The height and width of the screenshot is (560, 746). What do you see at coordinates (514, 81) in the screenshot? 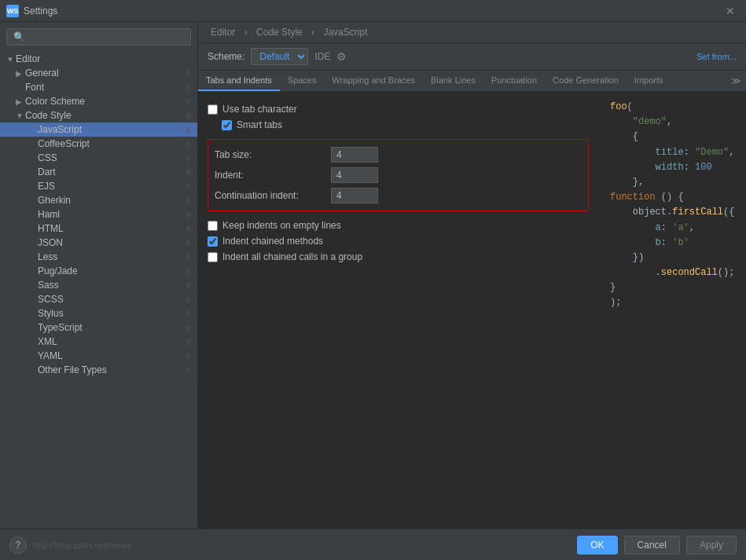
I see `tab-punctuation: Punctuation` at bounding box center [514, 81].